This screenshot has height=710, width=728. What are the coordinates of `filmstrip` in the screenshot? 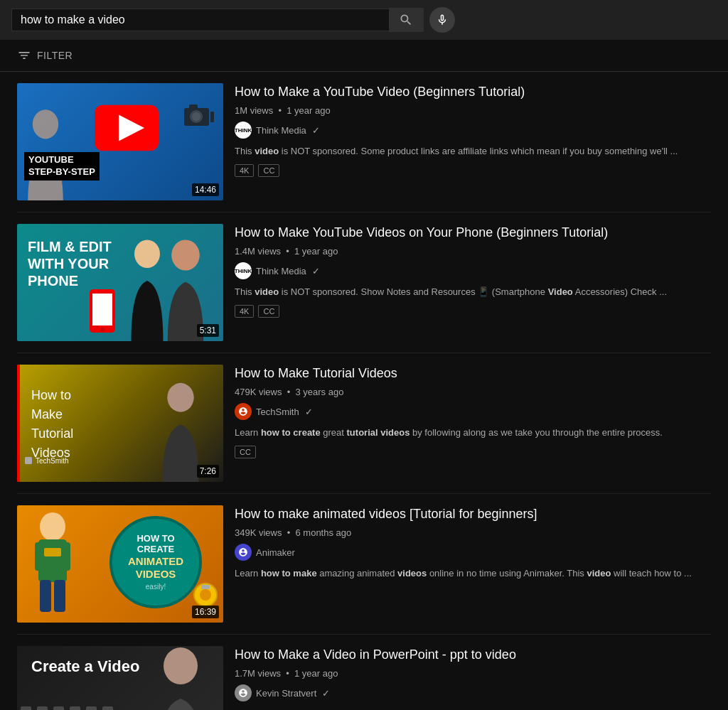 It's located at (70, 708).